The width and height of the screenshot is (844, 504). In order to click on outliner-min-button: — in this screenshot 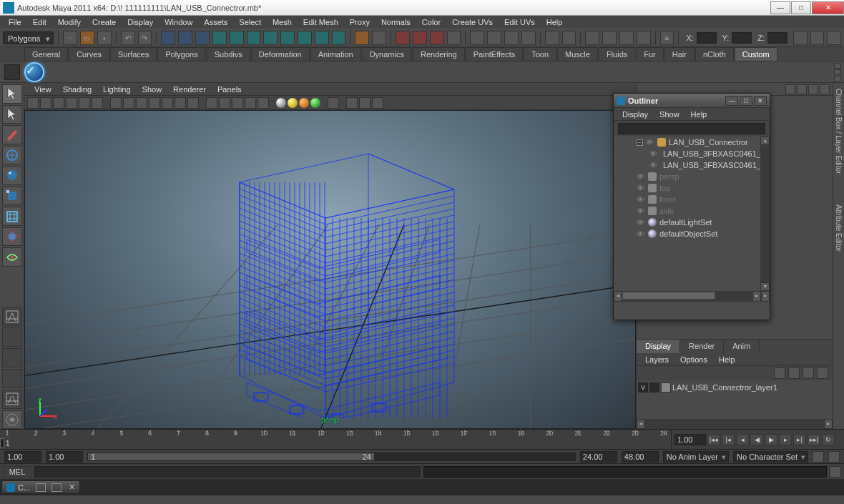, I will do `click(732, 101)`.